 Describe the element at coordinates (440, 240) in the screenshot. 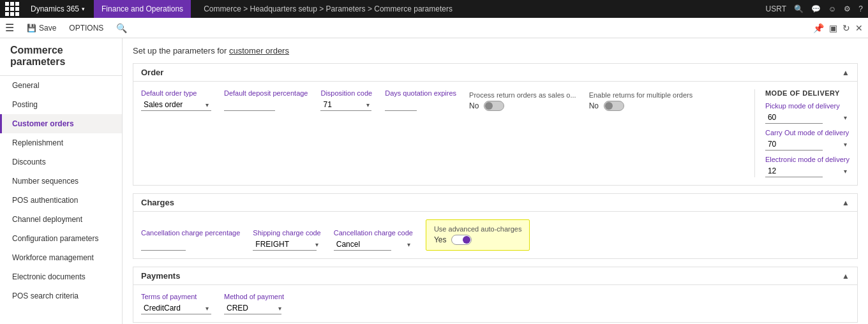

I see `use-advanced-value: Yes` at that location.